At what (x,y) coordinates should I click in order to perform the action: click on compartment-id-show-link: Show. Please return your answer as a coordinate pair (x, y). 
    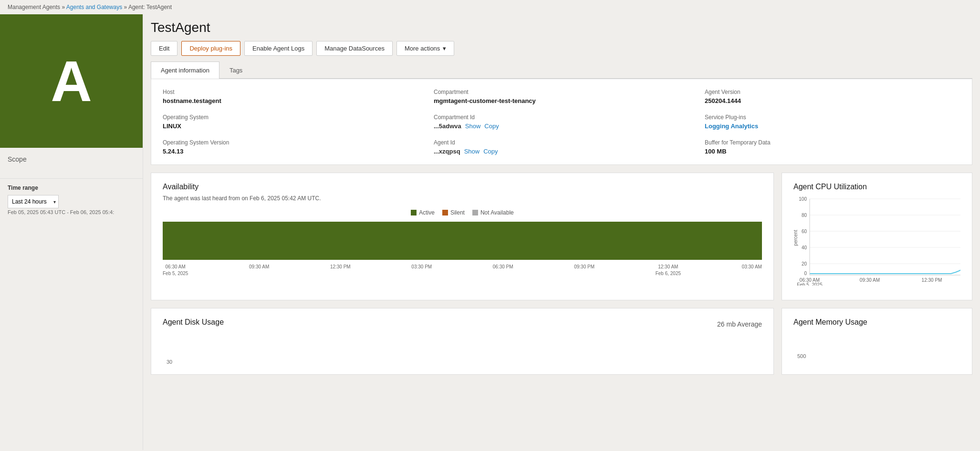
    Looking at the image, I should click on (473, 126).